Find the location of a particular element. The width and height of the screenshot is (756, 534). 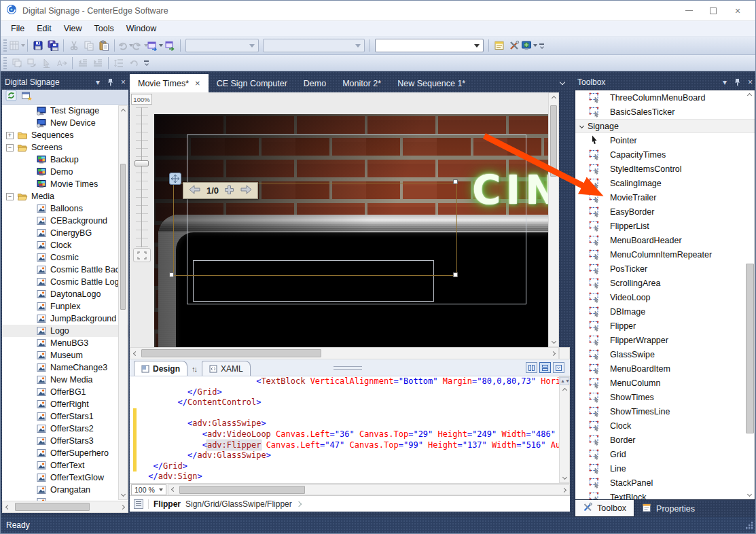

editor-vertical-scrollbar: ▲▼ is located at coordinates (564, 429).